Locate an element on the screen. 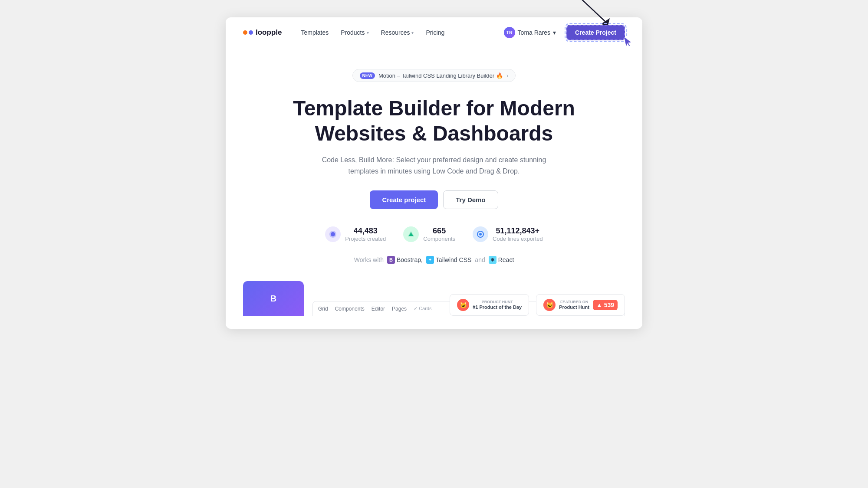 Image resolution: width=868 pixels, height=488 pixels. stat-projects-label: Projects created is located at coordinates (365, 239).